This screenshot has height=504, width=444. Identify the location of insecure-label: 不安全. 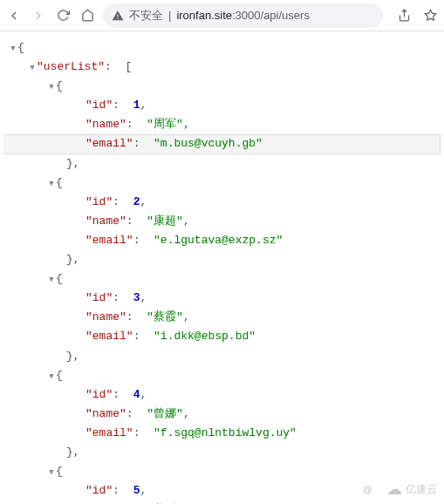
(147, 16).